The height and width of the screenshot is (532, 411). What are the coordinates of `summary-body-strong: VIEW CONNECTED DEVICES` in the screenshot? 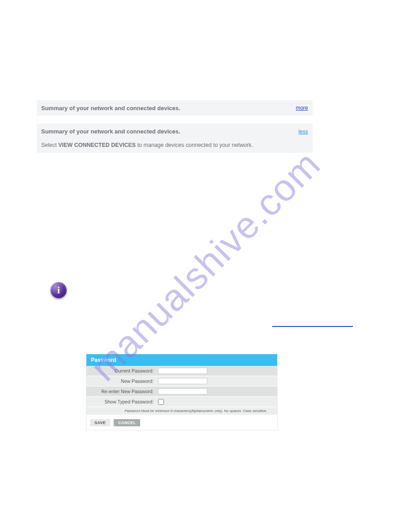 It's located at (97, 145).